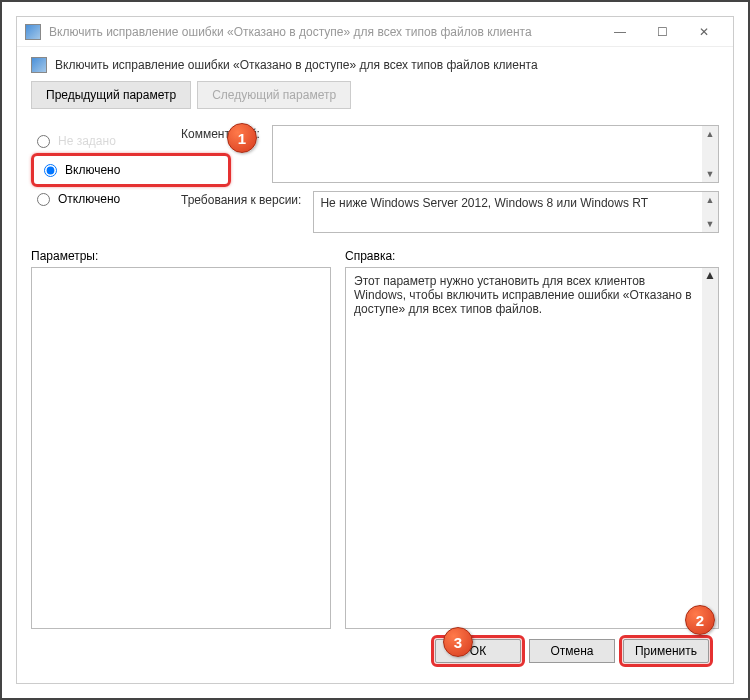 The width and height of the screenshot is (750, 700). I want to click on options-label: Параметры:, so click(181, 256).